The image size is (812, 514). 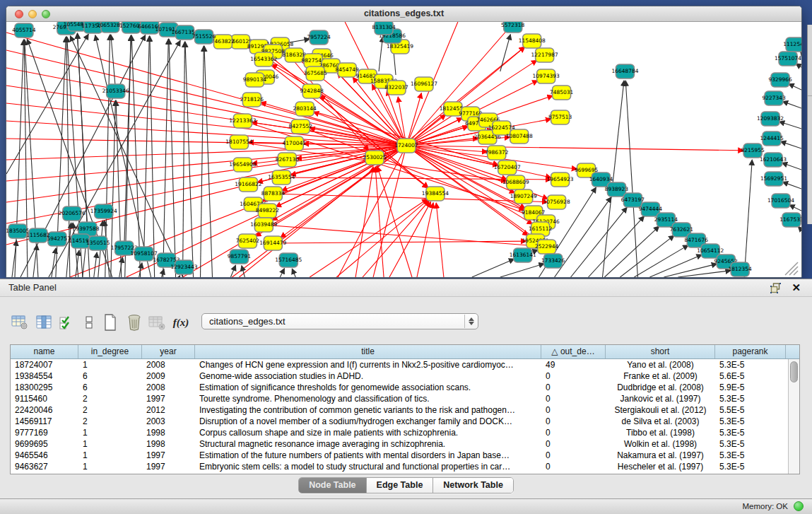 I want to click on network-node: 2522944, so click(x=547, y=247).